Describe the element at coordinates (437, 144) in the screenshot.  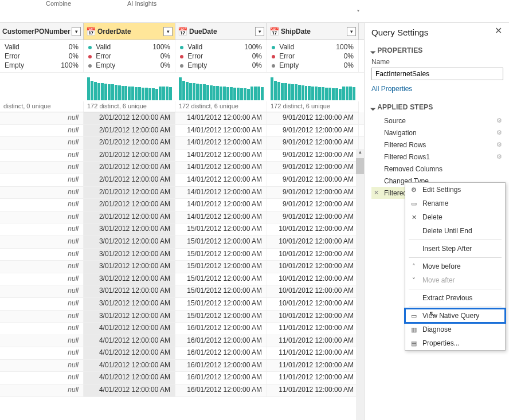
I see `applied-step: Filtered Rows⚙` at that location.